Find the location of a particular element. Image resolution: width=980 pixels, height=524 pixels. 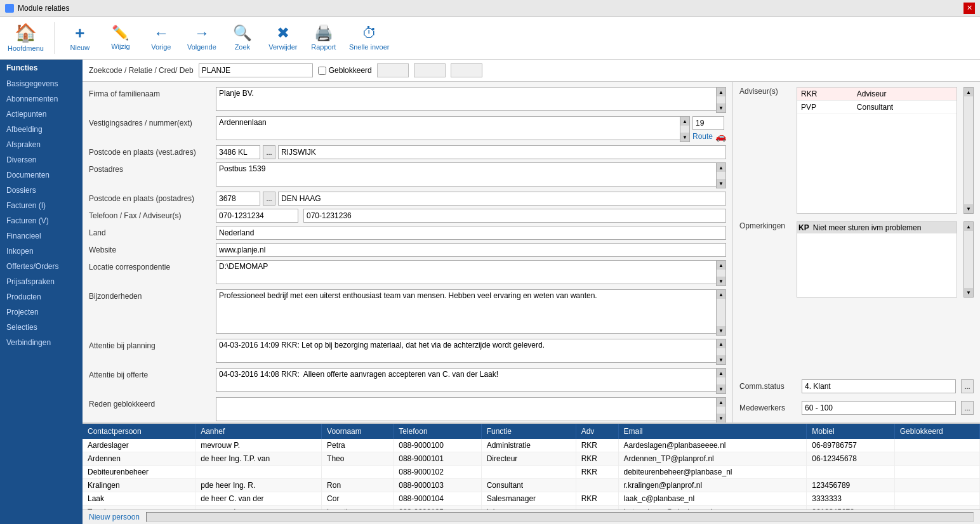

firma-scroll-up: ▲ is located at coordinates (721, 92).